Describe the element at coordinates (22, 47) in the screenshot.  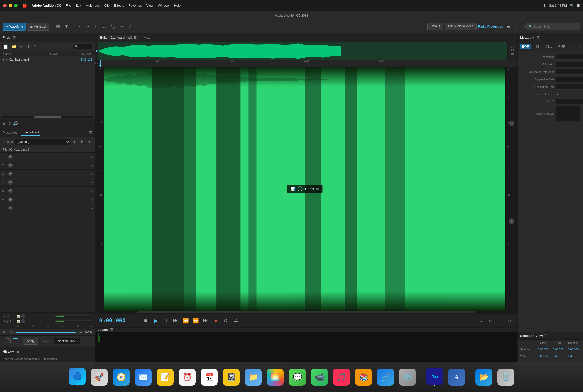
I see `files-close-button: ✕` at that location.